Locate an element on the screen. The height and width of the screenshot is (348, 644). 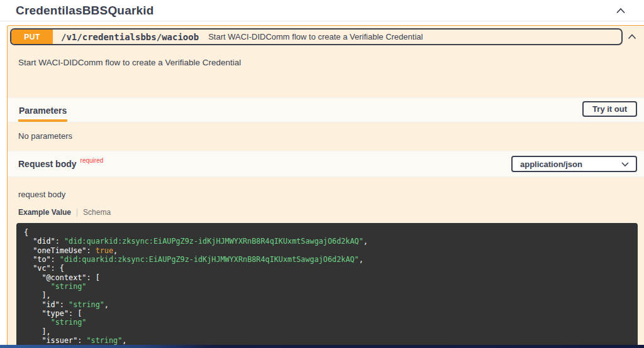
content-type-select: application/json is located at coordinates (574, 164).